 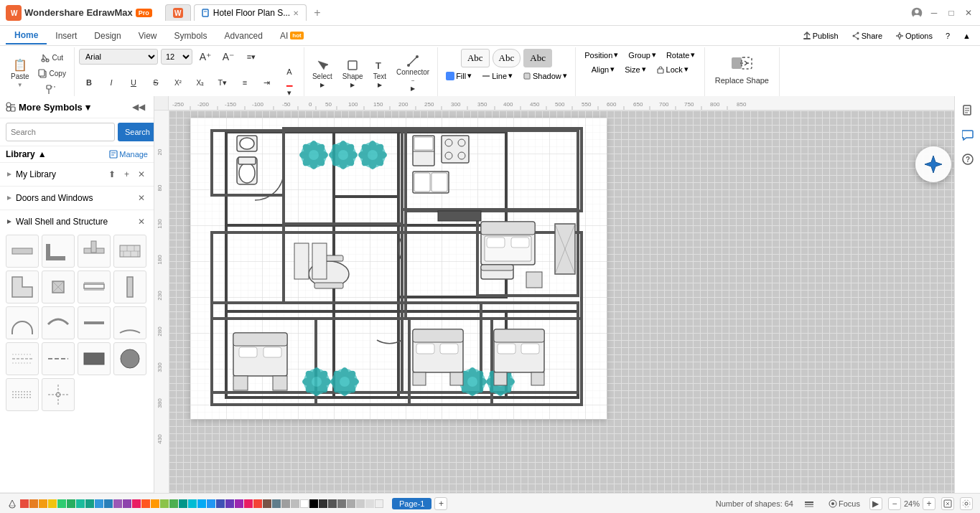 What do you see at coordinates (672, 69) in the screenshot?
I see `lock-btn: Lock▾` at bounding box center [672, 69].